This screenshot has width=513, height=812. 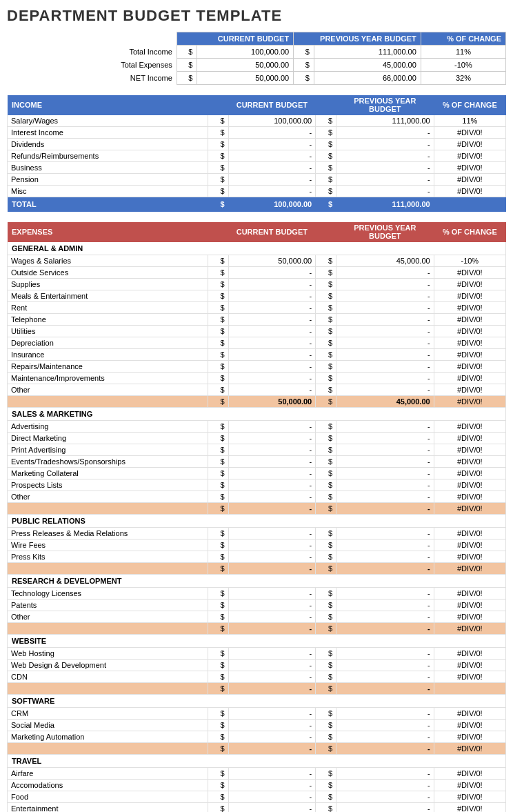 I want to click on expenses-row-label: Accomodations, so click(x=108, y=785).